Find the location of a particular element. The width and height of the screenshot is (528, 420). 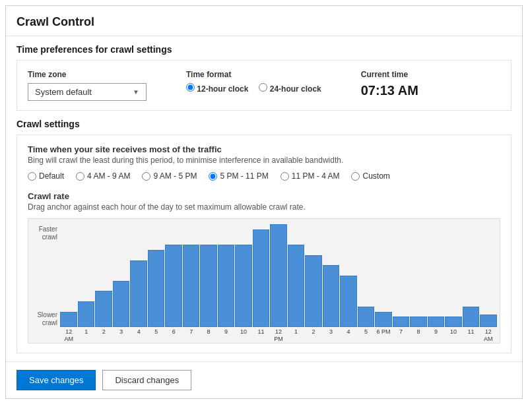

x-label-1: 1 is located at coordinates (86, 332).